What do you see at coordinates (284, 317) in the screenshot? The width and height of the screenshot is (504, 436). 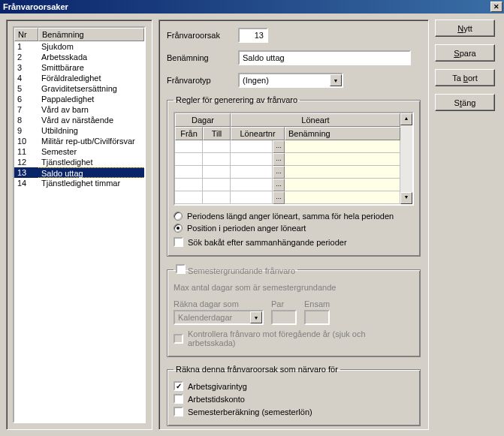 I see `par-input` at bounding box center [284, 317].